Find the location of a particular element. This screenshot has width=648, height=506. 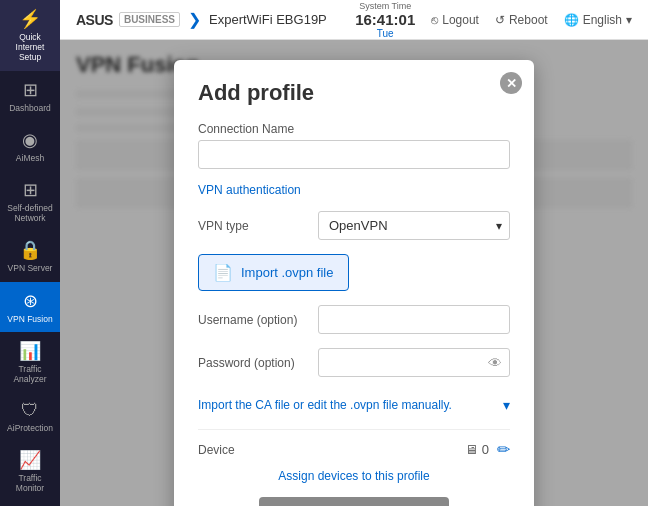

vpn-fusion-icon: ⊛ is located at coordinates (30, 301).